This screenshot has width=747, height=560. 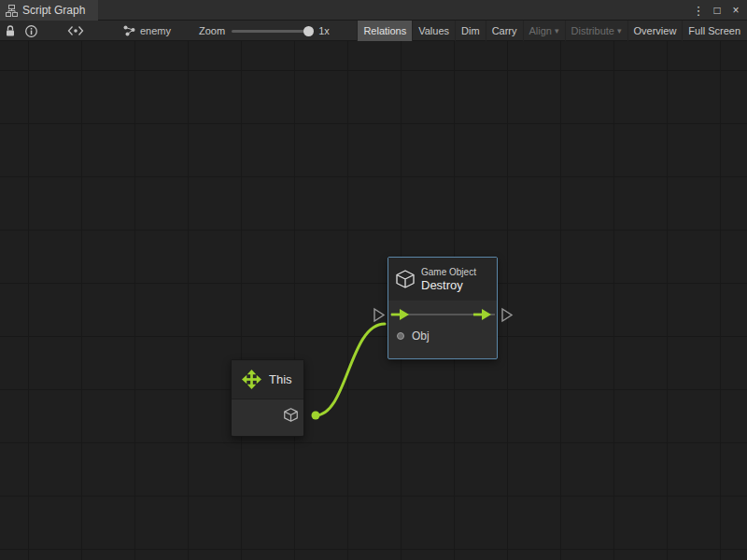 I want to click on zoom-slider-knob, so click(x=308, y=32).